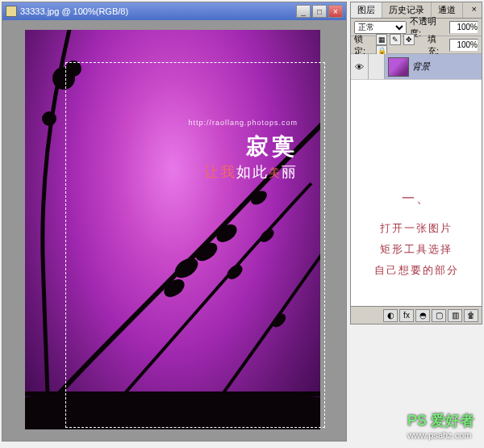  What do you see at coordinates (303, 11) in the screenshot?
I see `minimize-button: _` at bounding box center [303, 11].